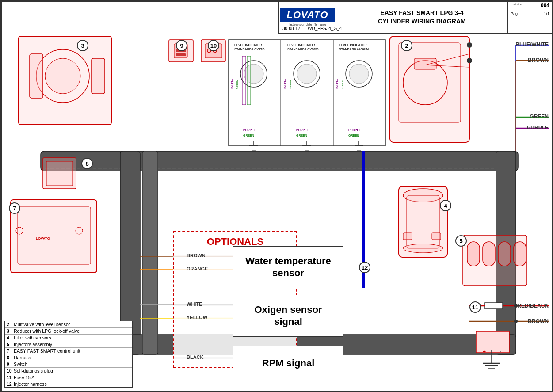  I want to click on legend-num-5: 5, so click(10, 344).